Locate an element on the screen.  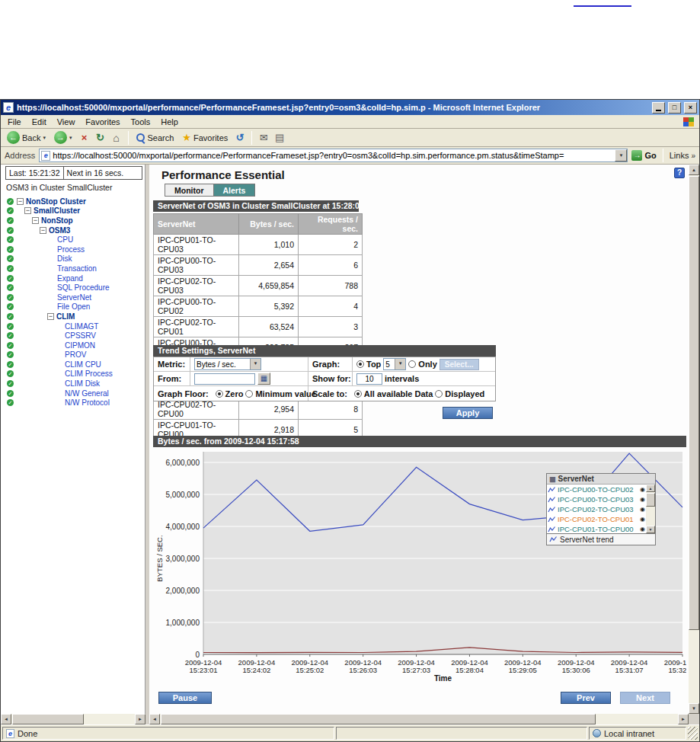
address-dropdown-icon: ▼ is located at coordinates (621, 155).